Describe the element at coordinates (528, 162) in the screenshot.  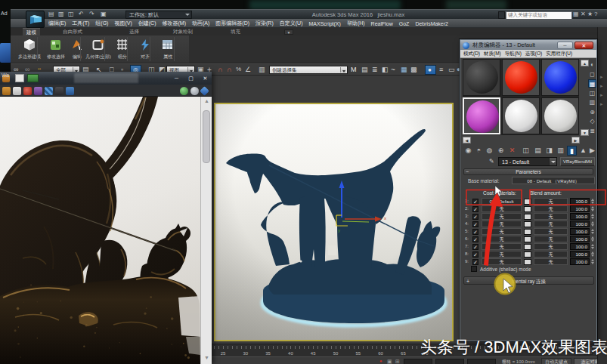
I see `material-name-dropdown: 13 - Default` at that location.